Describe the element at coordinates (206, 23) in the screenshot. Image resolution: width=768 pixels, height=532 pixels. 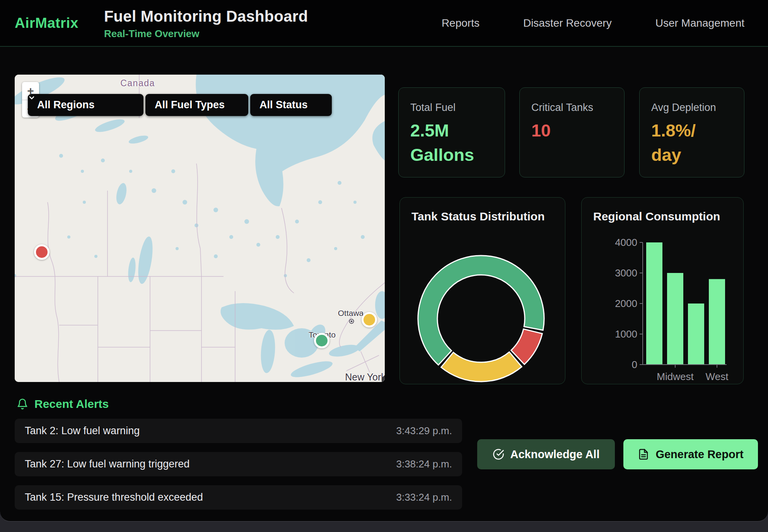
I see `title-block: Fuel Monitoring Dashboard Real-Time Over…` at that location.